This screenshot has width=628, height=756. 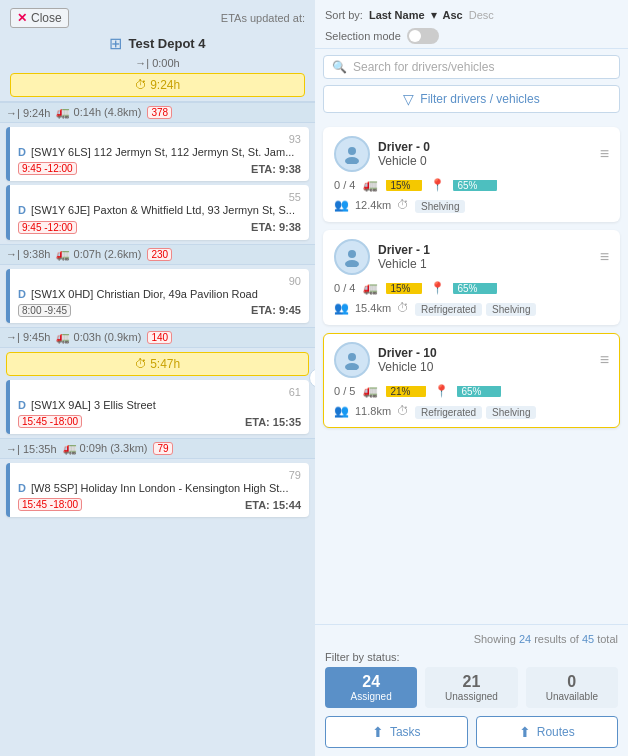 I want to click on unassigned-count: 21, so click(x=471, y=682).